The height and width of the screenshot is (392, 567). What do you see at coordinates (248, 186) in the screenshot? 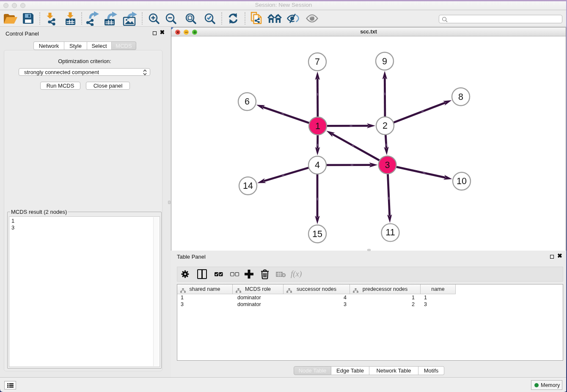
I see `svg-text: 14` at bounding box center [248, 186].